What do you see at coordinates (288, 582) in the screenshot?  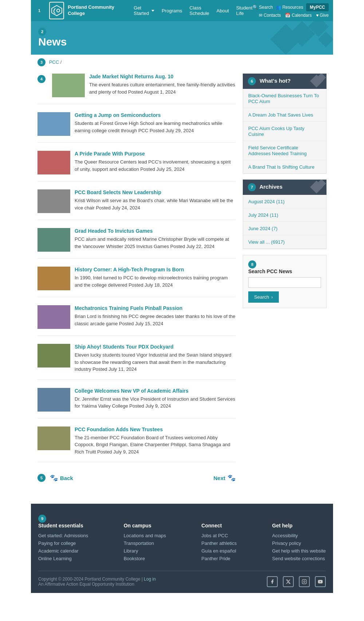 I see `x-twitter-icon` at bounding box center [288, 582].